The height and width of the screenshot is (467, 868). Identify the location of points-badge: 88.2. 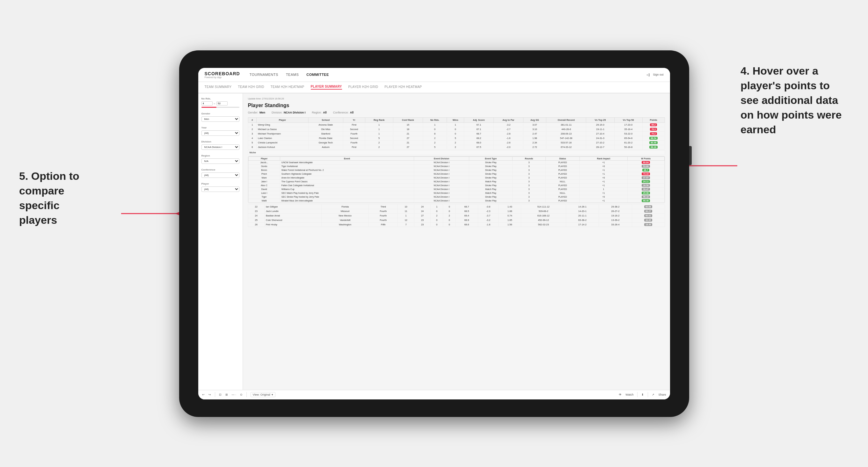
(654, 125).